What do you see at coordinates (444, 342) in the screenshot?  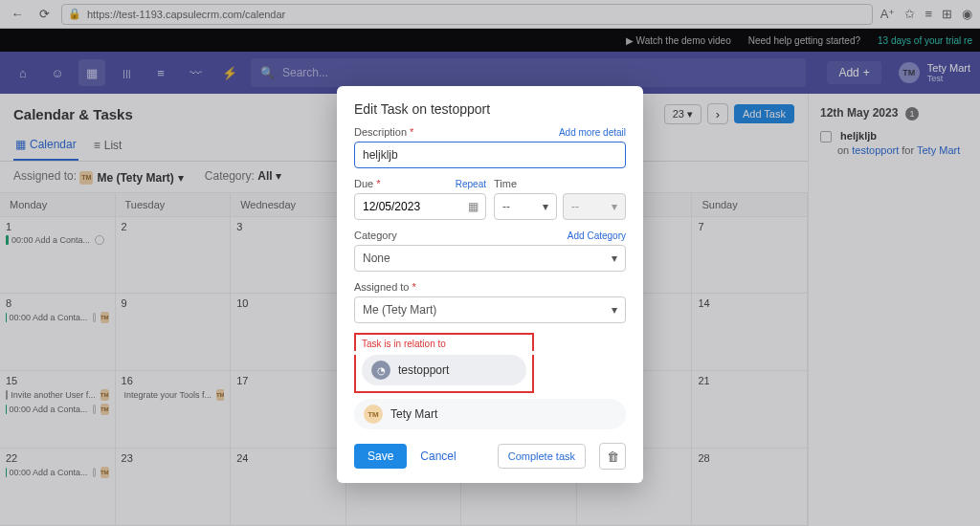 I see `relation-section-label: Task is in relation to` at bounding box center [444, 342].